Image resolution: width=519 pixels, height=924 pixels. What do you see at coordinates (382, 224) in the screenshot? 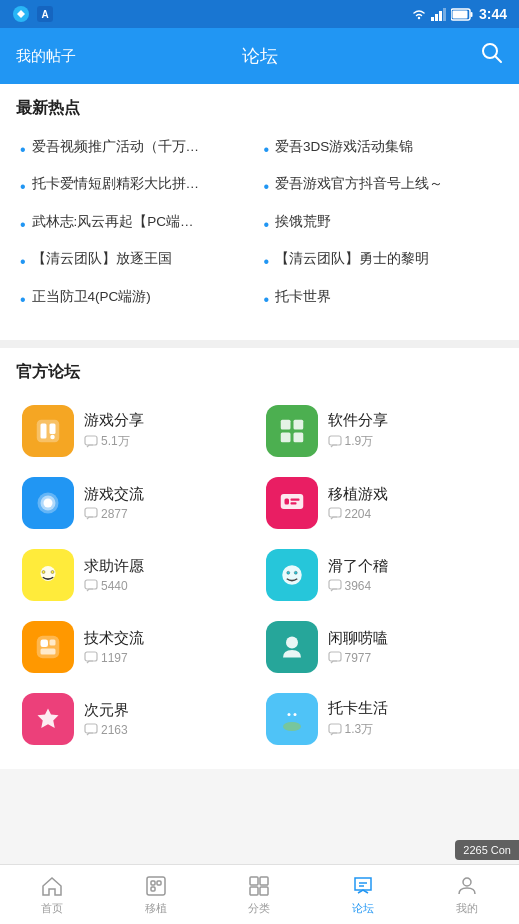
I see `list-item: • 挨饿荒野` at bounding box center [382, 224].